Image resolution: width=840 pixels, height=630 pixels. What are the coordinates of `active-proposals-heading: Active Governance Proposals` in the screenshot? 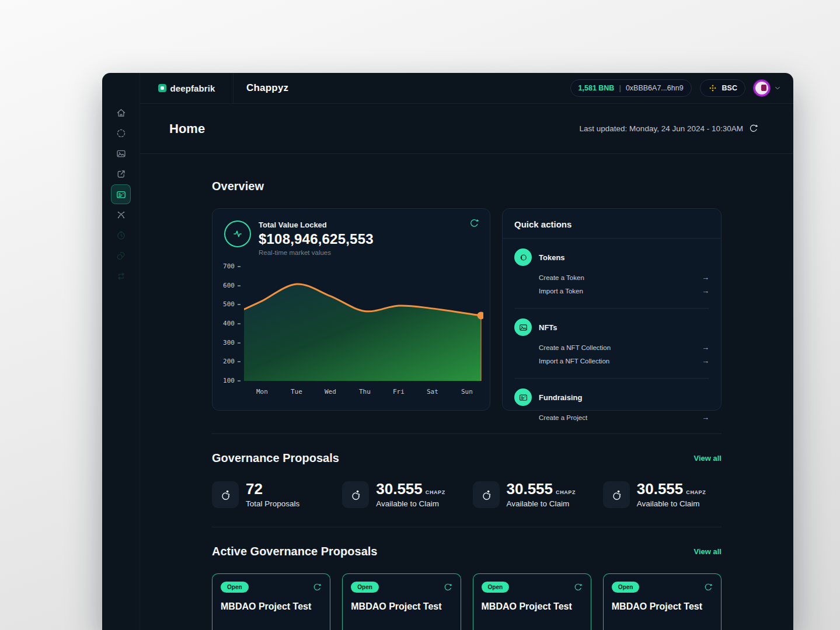 It's located at (294, 552).